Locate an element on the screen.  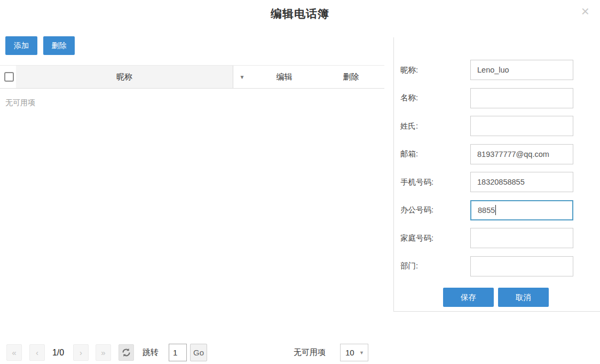
last-page-button: » is located at coordinates (104, 352).